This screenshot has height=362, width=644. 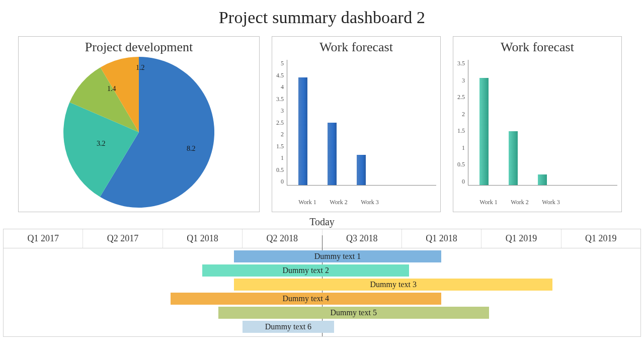 I want to click on bar1-x-a: Work 1, so click(x=307, y=202).